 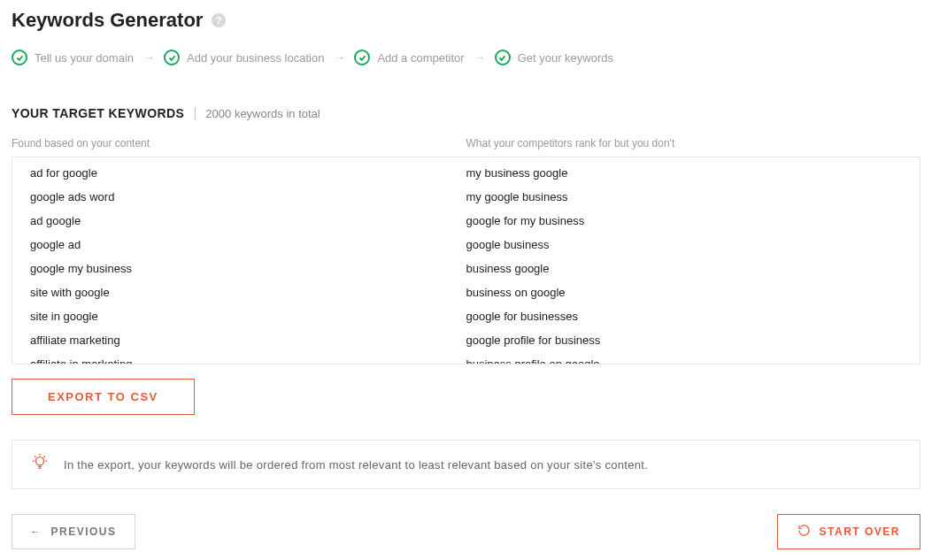 I want to click on tip-box: In the export, your keywords will be ord…, so click(x=466, y=464).